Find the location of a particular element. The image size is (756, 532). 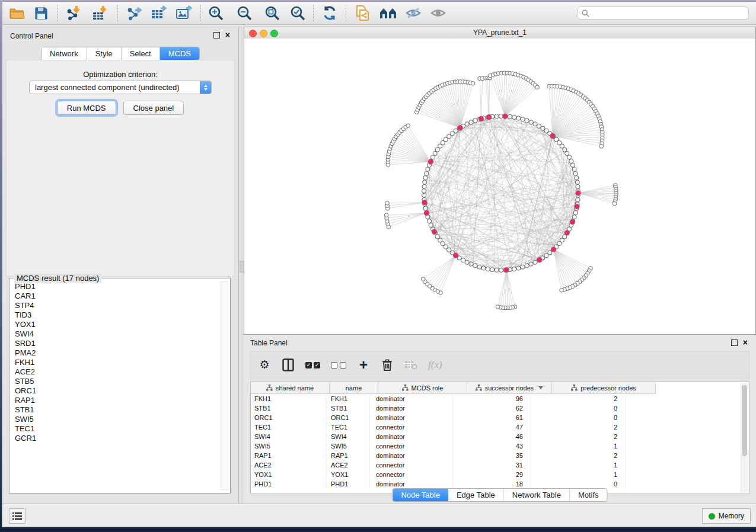

column-header-shared-name: shared name is located at coordinates (291, 387).